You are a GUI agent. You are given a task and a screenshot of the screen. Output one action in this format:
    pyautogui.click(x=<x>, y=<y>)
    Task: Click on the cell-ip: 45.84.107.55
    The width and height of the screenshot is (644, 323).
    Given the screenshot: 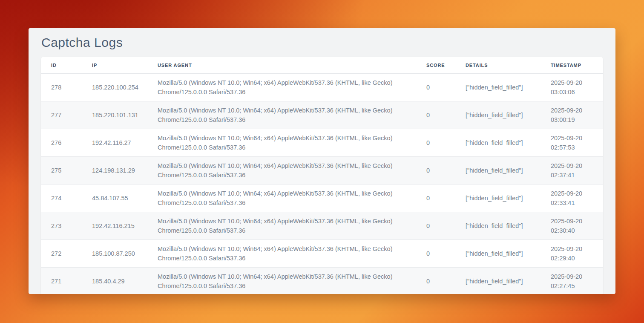 What is the action you would take?
    pyautogui.click(x=115, y=199)
    